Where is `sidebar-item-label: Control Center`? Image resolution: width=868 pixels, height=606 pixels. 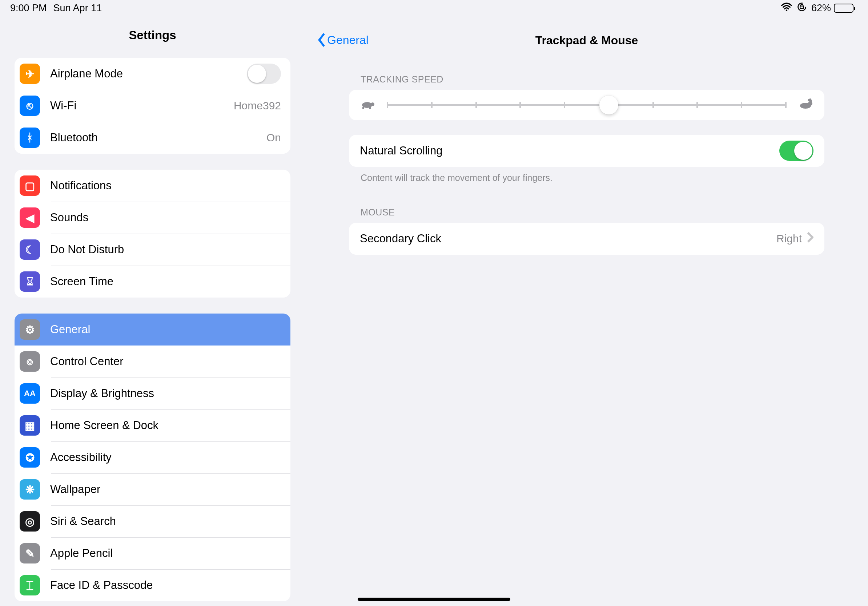 sidebar-item-label: Control Center is located at coordinates (87, 362).